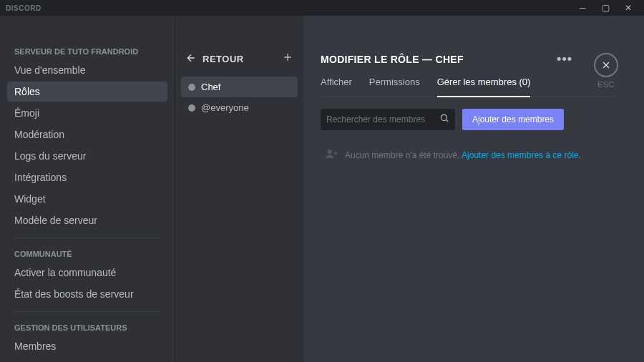  What do you see at coordinates (87, 113) in the screenshot?
I see `nav-emoji: Émoji` at bounding box center [87, 113].